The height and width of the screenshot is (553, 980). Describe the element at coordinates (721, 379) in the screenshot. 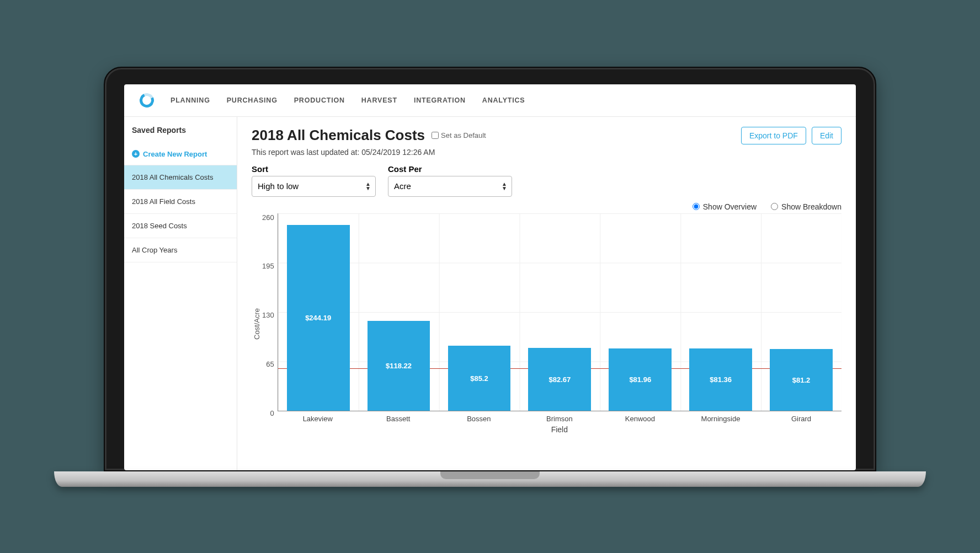

I see `chart-bar-value: $81.36` at that location.